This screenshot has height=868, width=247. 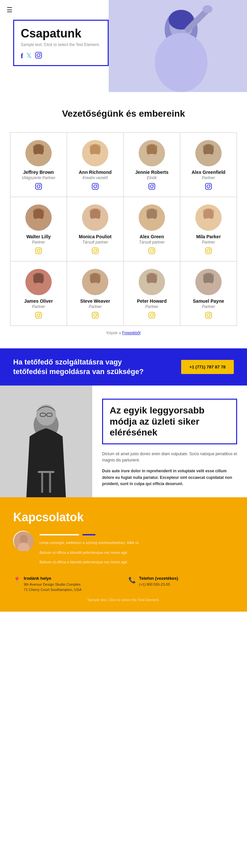 What do you see at coordinates (29, 56) in the screenshot?
I see `twitter-icon: 𝕏` at bounding box center [29, 56].